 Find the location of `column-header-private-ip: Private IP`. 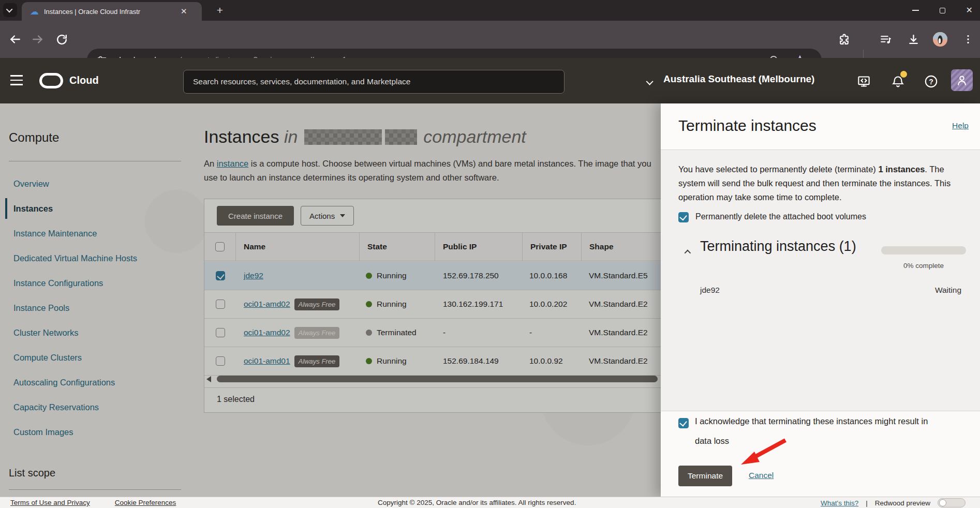

column-header-private-ip: Private IP is located at coordinates (552, 247).